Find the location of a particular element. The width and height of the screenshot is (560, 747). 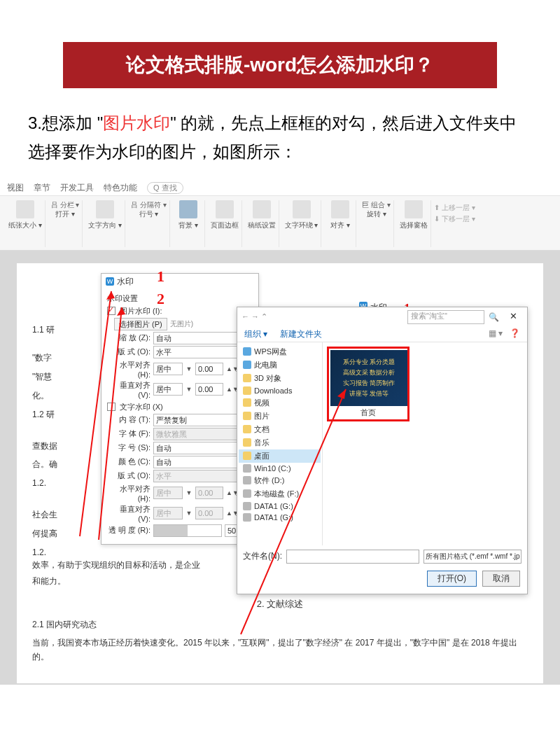

callout-one: 1 is located at coordinates (161, 277).